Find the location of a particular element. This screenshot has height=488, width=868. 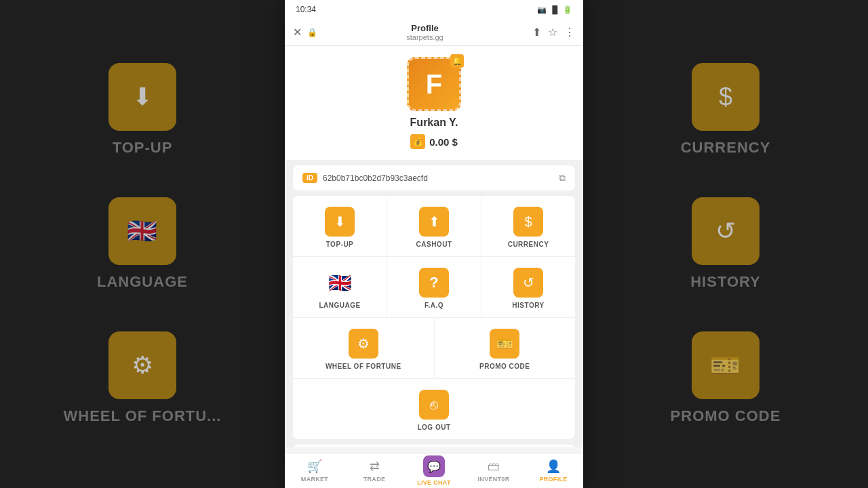

history-icon: ↺ is located at coordinates (528, 283).